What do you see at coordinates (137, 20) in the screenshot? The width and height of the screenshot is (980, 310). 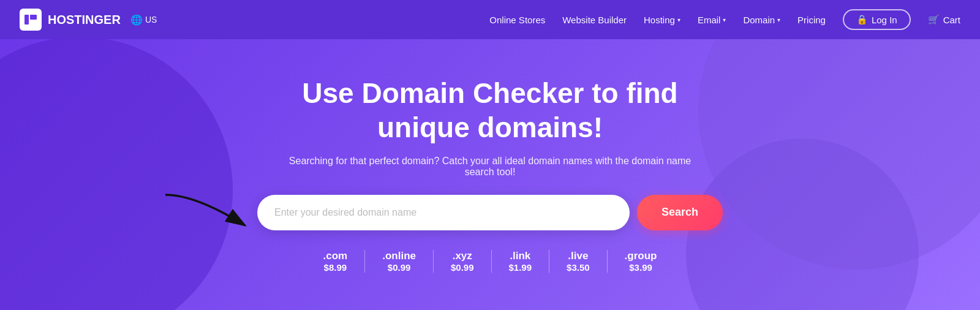 I see `globe-icon: 🌐` at bounding box center [137, 20].